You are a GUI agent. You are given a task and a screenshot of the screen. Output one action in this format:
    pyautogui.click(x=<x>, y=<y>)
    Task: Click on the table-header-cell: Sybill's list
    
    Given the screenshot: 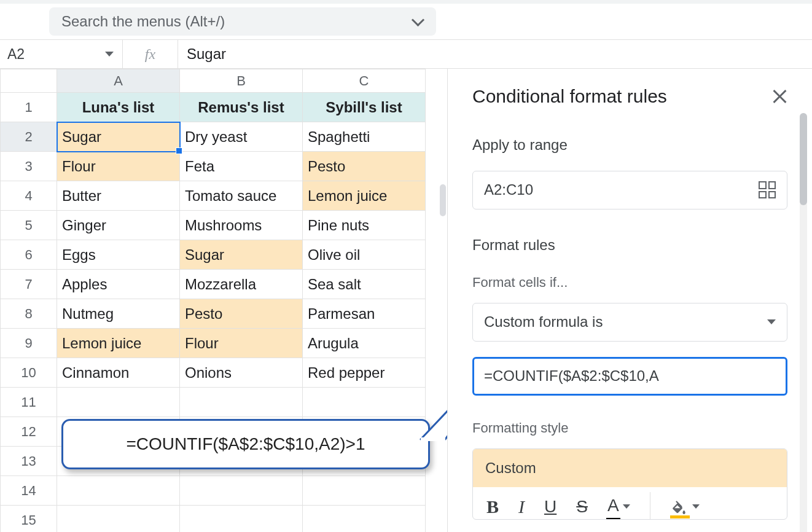 What is the action you would take?
    pyautogui.click(x=364, y=108)
    